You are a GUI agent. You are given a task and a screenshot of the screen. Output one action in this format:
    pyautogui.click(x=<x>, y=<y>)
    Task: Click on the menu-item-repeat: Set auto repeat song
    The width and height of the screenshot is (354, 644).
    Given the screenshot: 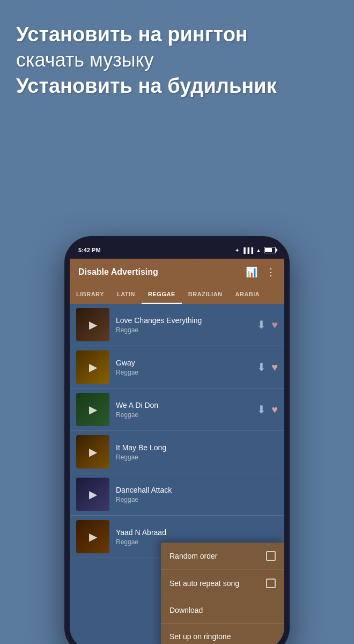 What is the action you would take?
    pyautogui.click(x=223, y=584)
    